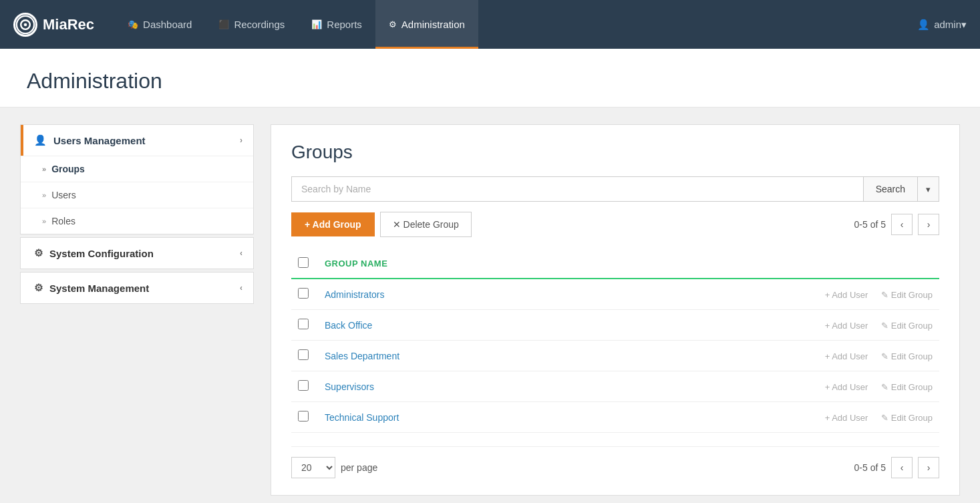 This screenshot has height=503, width=980. I want to click on top-pagination-info: 0-5 of 5, so click(870, 224).